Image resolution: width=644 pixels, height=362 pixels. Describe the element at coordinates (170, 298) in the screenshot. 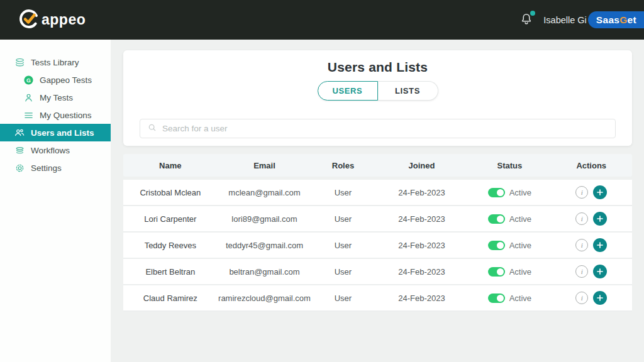

I see `user-name-cell: Claud Ramirez` at that location.